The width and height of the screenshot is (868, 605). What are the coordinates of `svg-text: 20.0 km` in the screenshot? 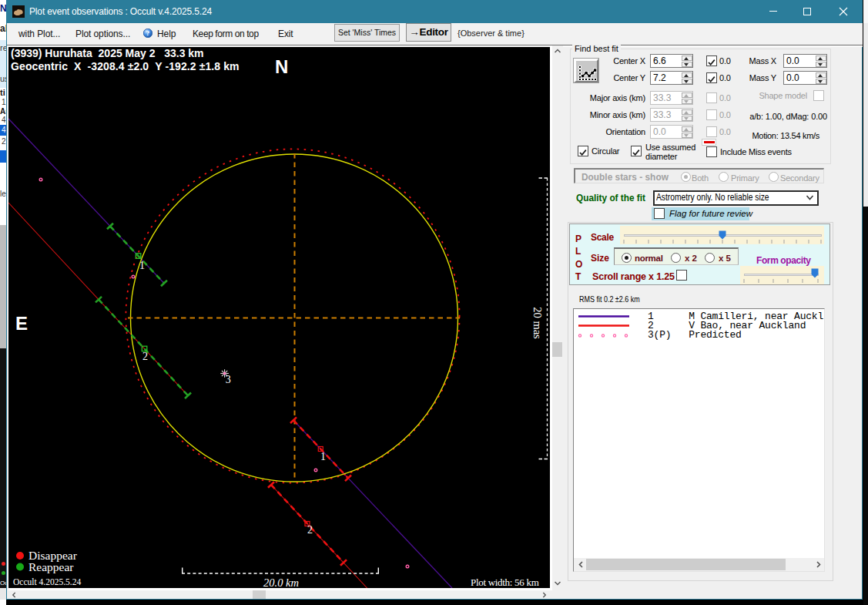 It's located at (281, 583).